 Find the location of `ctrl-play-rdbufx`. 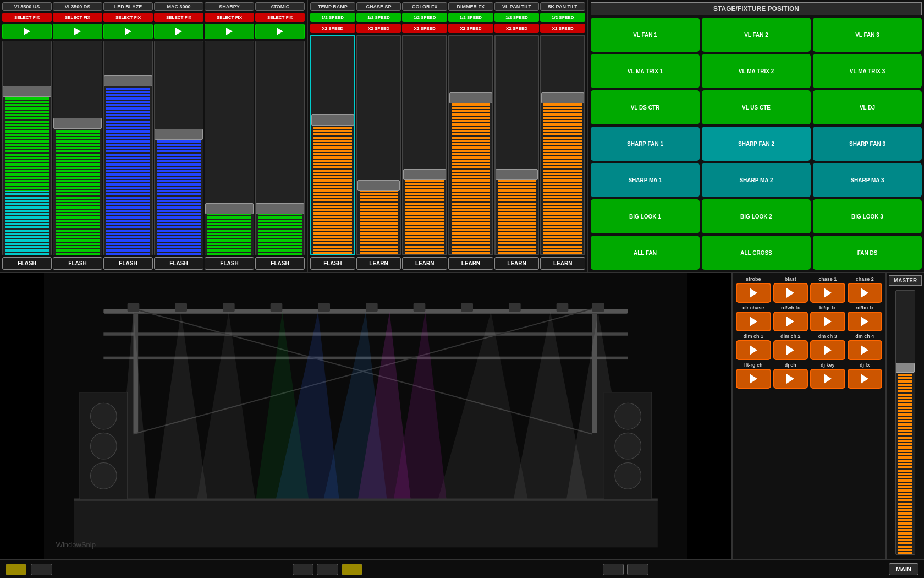

ctrl-play-rdbufx is located at coordinates (865, 321).